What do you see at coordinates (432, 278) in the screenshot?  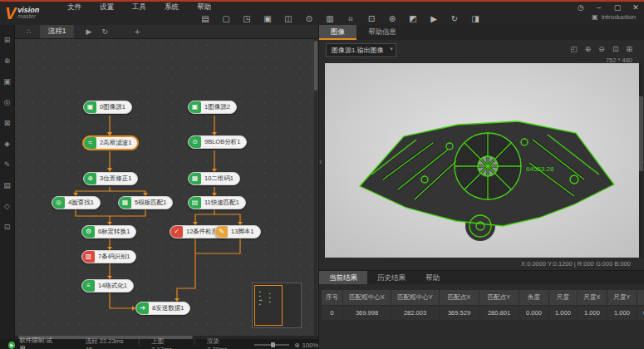 I see `result-tab-2: 帮助` at bounding box center [432, 278].